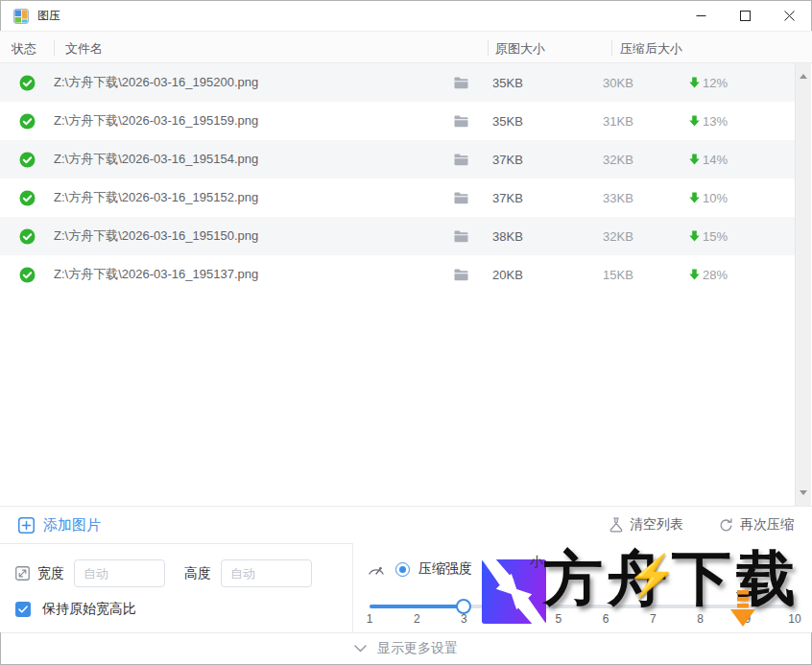 The width and height of the screenshot is (812, 665). I want to click on recompress-button: 再次压缩, so click(756, 525).